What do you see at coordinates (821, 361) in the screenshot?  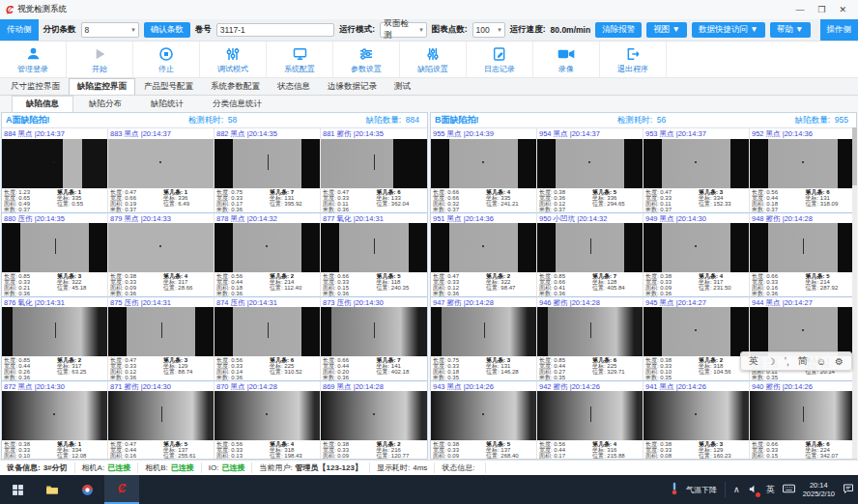 I see `ime-emoji-icon: ☺` at bounding box center [821, 361].